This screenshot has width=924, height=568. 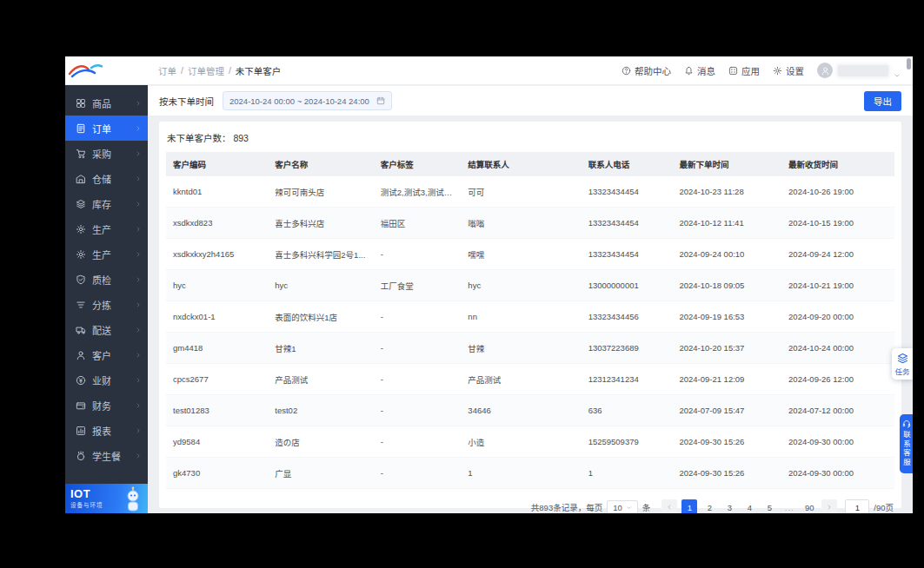 I want to click on scrollbar-thumb, so click(x=909, y=64).